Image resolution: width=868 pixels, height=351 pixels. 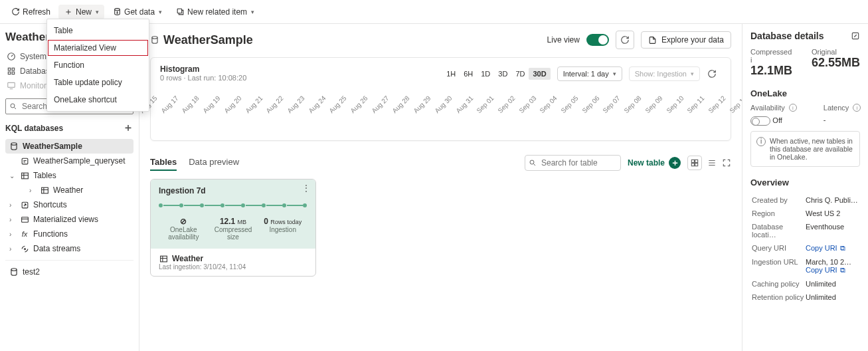 I want to click on onelake-notice: i When active, new tables in this databa…, so click(x=805, y=149).